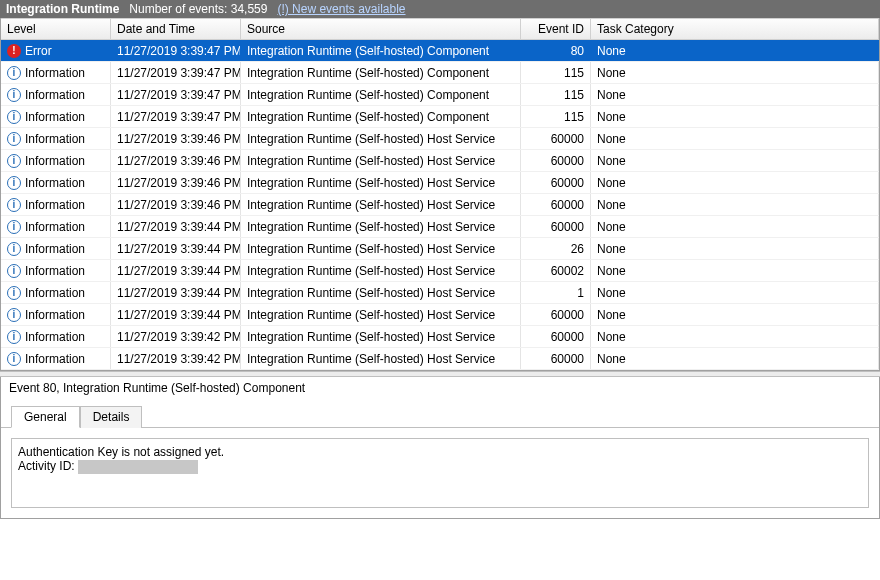  What do you see at coordinates (341, 9) in the screenshot?
I see `refresh-events-link: (!) New events available` at bounding box center [341, 9].